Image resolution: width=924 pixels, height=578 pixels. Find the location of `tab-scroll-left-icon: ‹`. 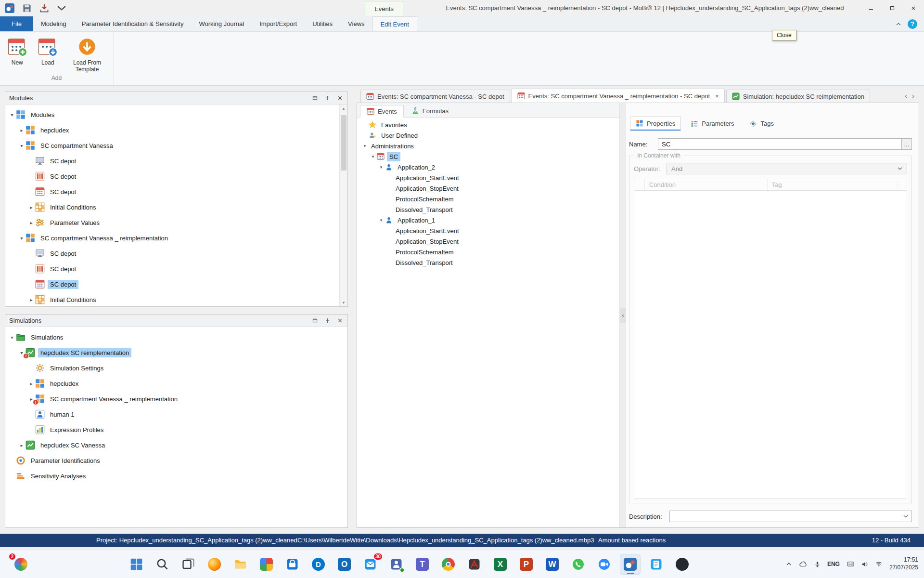

tab-scroll-left-icon: ‹ is located at coordinates (906, 95).